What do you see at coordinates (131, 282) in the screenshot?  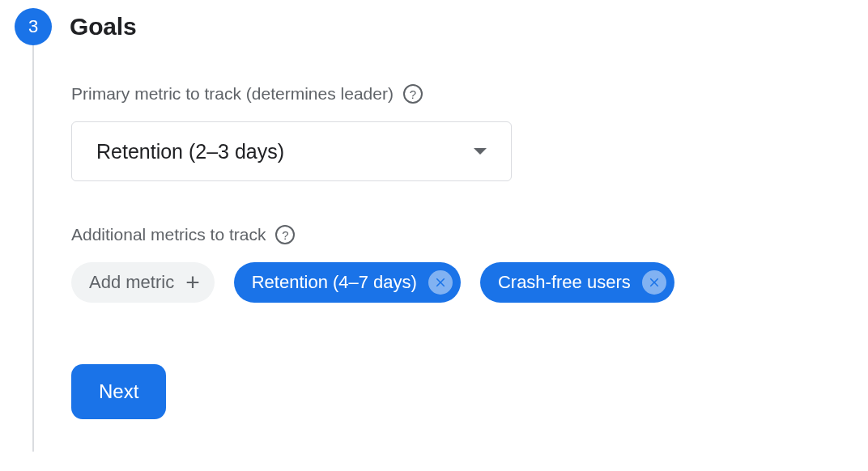 I see `add-metric-label: Add metric` at bounding box center [131, 282].